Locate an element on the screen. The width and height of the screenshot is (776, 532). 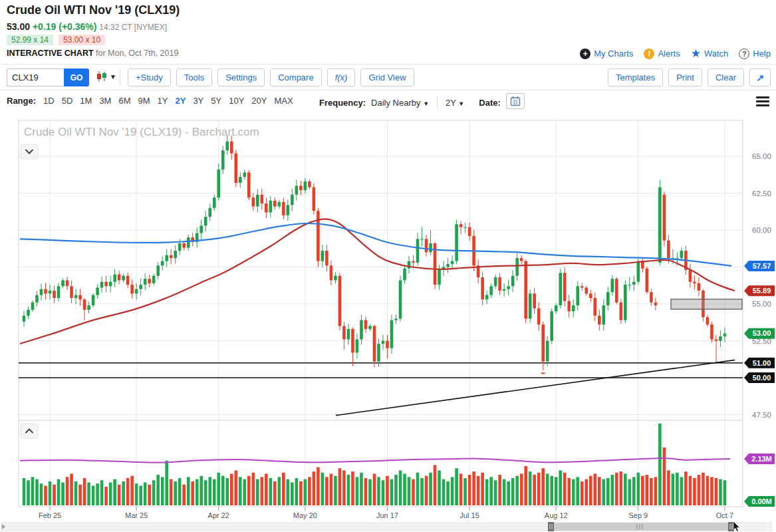
price-pane-collapse-button is located at coordinates (29, 152).